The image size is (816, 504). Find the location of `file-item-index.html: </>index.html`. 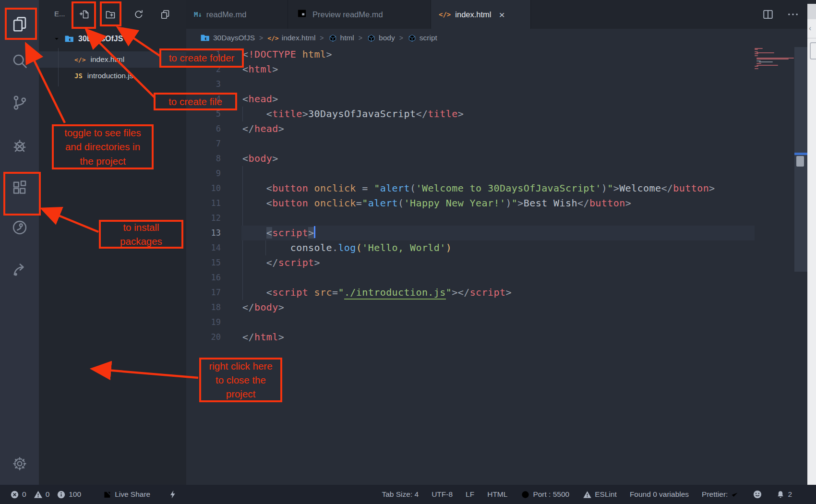

file-item-index.html: </>index.html is located at coordinates (112, 60).